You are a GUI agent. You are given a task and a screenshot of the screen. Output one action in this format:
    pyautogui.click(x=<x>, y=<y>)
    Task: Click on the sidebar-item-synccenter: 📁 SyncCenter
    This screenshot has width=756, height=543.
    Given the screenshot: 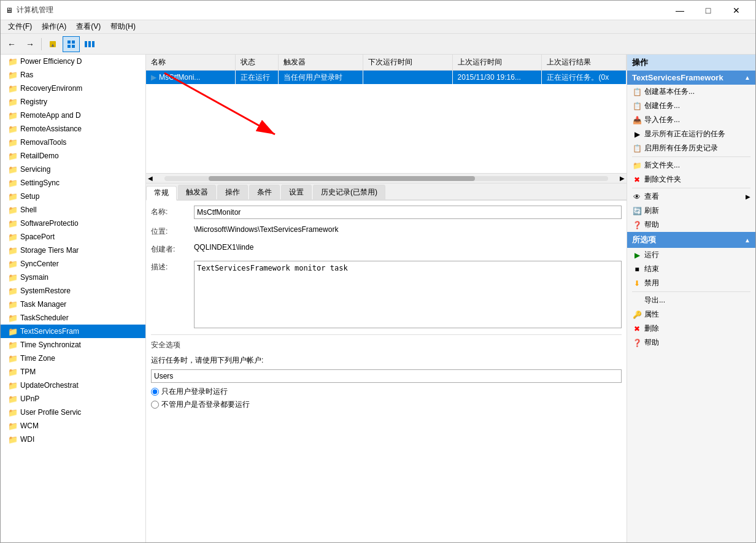 What is the action you would take?
    pyautogui.click(x=73, y=264)
    